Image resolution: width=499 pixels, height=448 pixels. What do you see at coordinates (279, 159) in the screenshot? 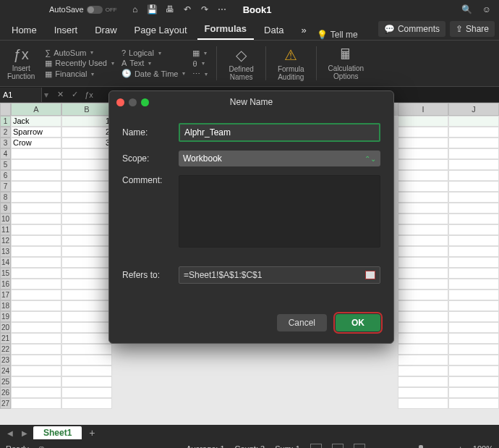
I see `scope-select: Workbook ⌃⌄` at bounding box center [279, 159].